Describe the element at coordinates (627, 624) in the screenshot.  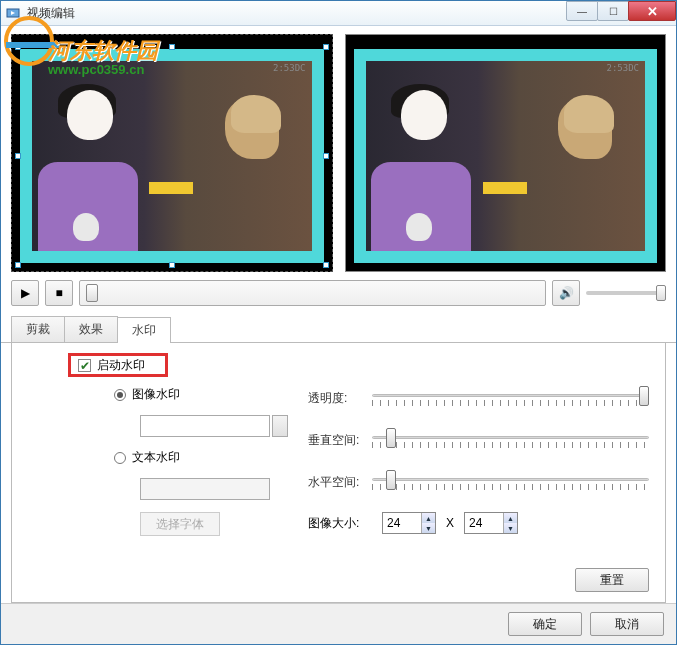
I see `cancel-button: 取消` at that location.